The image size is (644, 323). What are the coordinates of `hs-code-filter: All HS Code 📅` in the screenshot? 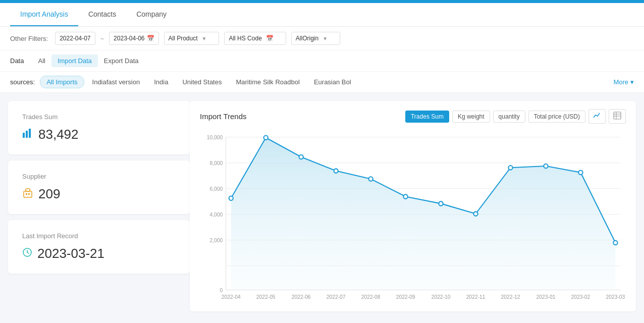 It's located at (255, 38).